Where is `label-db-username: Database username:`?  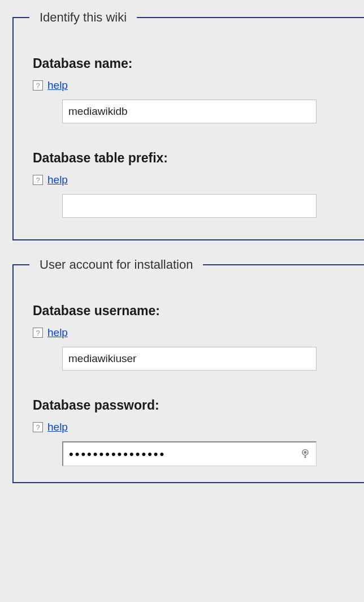
label-db-username: Database username: is located at coordinates (190, 311).